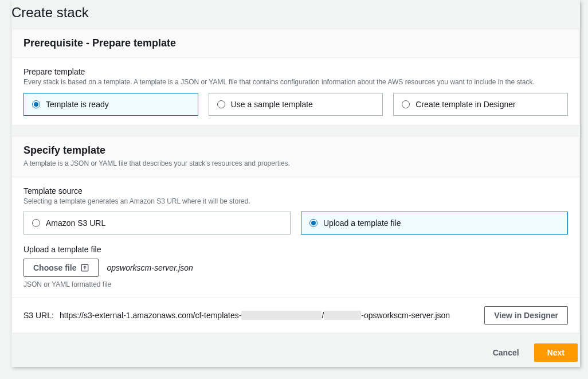  What do you see at coordinates (55, 268) in the screenshot?
I see `choose-file-label: Choose file` at bounding box center [55, 268].